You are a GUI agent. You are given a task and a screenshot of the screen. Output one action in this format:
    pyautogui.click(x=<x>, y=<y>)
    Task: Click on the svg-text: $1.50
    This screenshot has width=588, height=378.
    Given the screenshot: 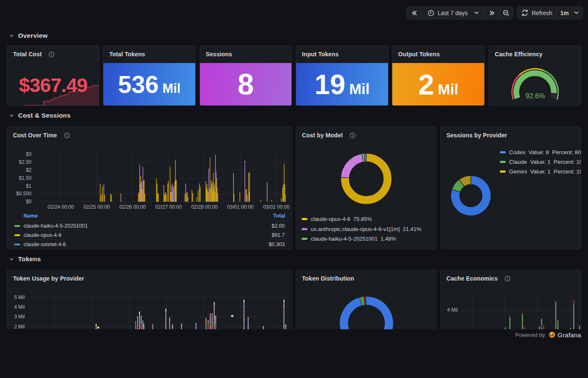 What is the action you would take?
    pyautogui.click(x=25, y=178)
    